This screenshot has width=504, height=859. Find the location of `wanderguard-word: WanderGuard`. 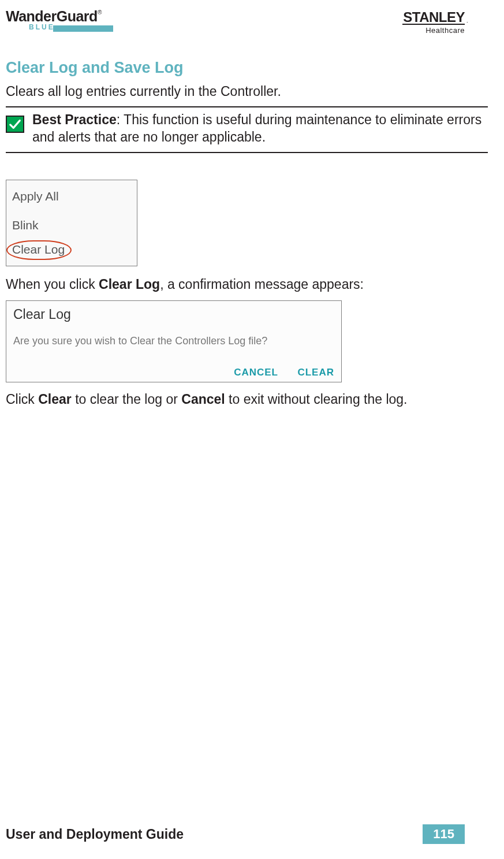

wanderguard-word: WanderGuard is located at coordinates (52, 16).